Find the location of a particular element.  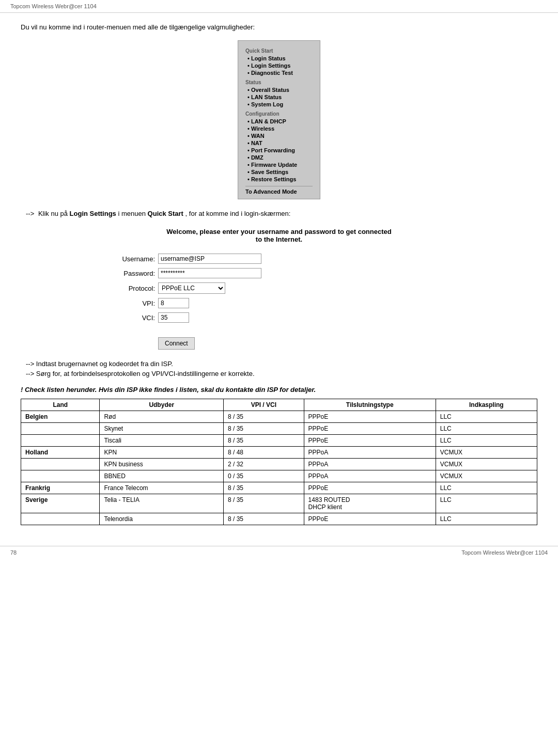

vpi-input is located at coordinates (174, 303).